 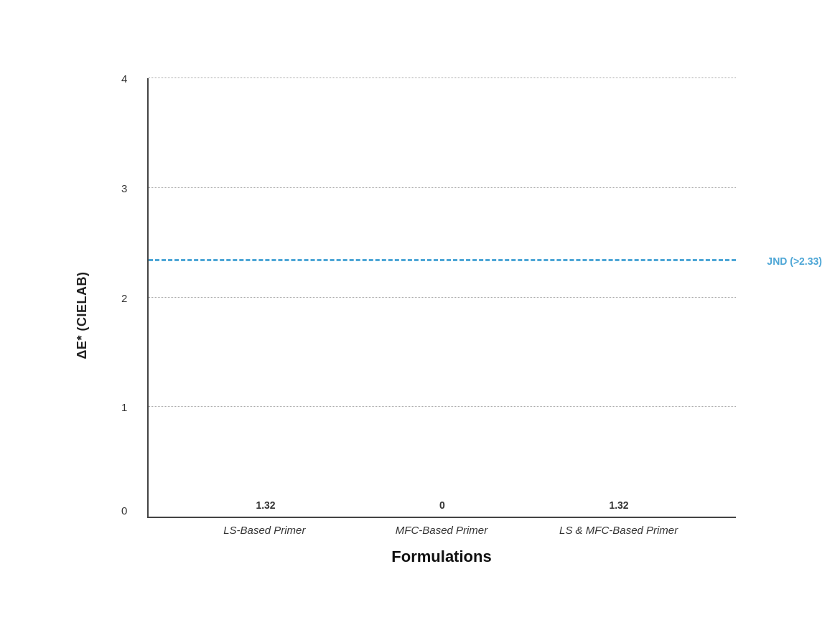 What do you see at coordinates (442, 505) in the screenshot?
I see `bar-value-2: 0` at bounding box center [442, 505].